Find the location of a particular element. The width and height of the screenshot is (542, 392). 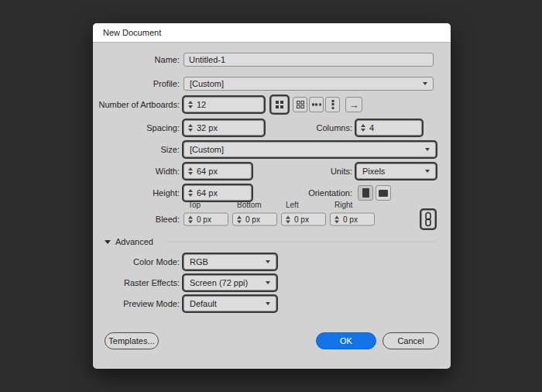

units-value: Pixels is located at coordinates (373, 171).